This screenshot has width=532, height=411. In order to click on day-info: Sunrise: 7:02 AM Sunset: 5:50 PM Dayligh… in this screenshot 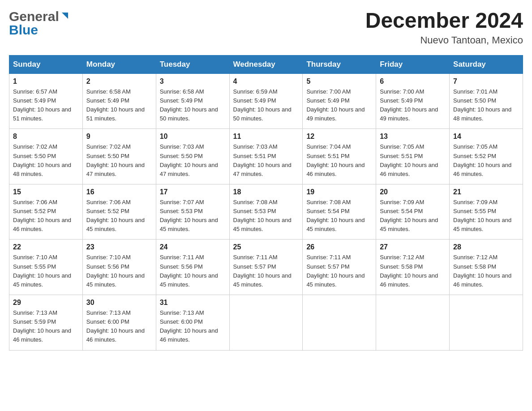, I will do `click(46, 160)`.